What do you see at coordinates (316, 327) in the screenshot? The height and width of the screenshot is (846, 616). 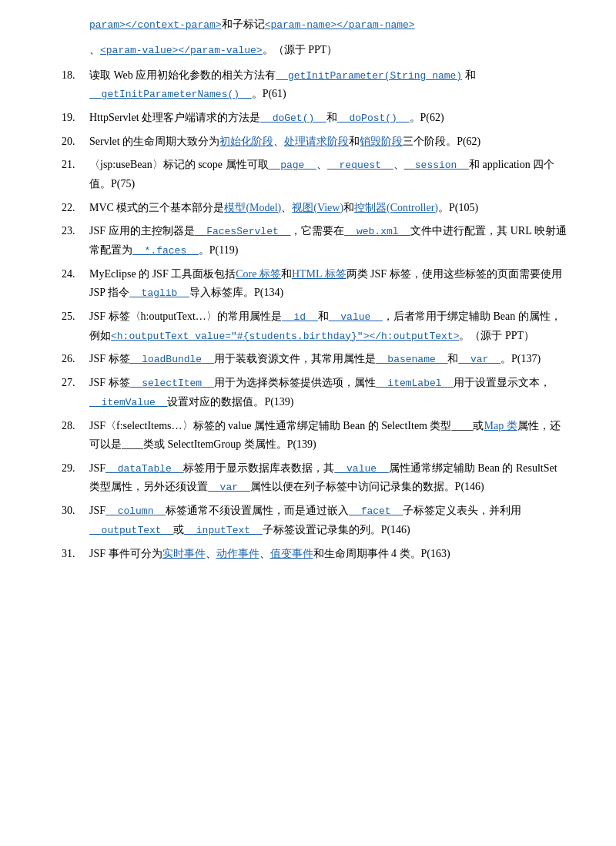 I see `item-25: 25. JSF 标签〈h:outputText…〉的常用属性是__id__和__…` at bounding box center [316, 327].